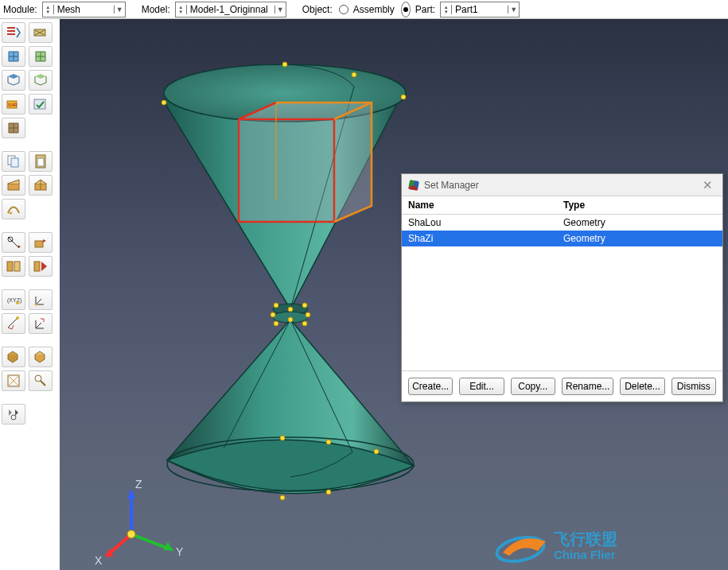 The image size is (728, 570). What do you see at coordinates (406, 10) in the screenshot?
I see `part-radio` at bounding box center [406, 10].